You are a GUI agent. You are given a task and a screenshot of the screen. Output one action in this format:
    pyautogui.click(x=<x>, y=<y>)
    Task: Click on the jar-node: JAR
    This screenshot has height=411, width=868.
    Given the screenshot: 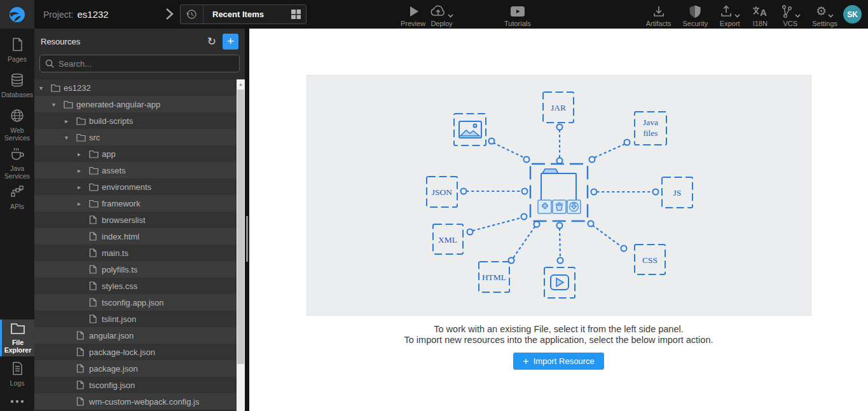 What is the action you would take?
    pyautogui.click(x=558, y=107)
    